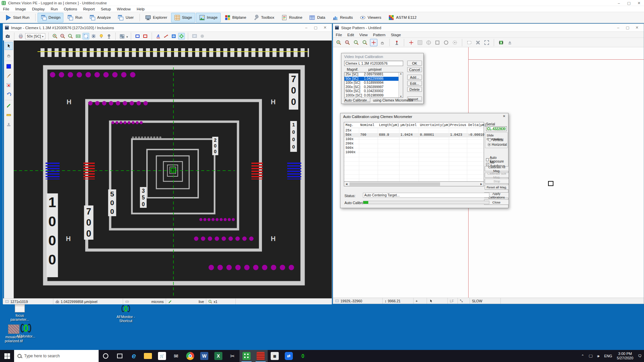 Image resolution: width=644 pixels, height=362 pixels. What do you see at coordinates (166, 36) in the screenshot?
I see `measure-icon` at bounding box center [166, 36].